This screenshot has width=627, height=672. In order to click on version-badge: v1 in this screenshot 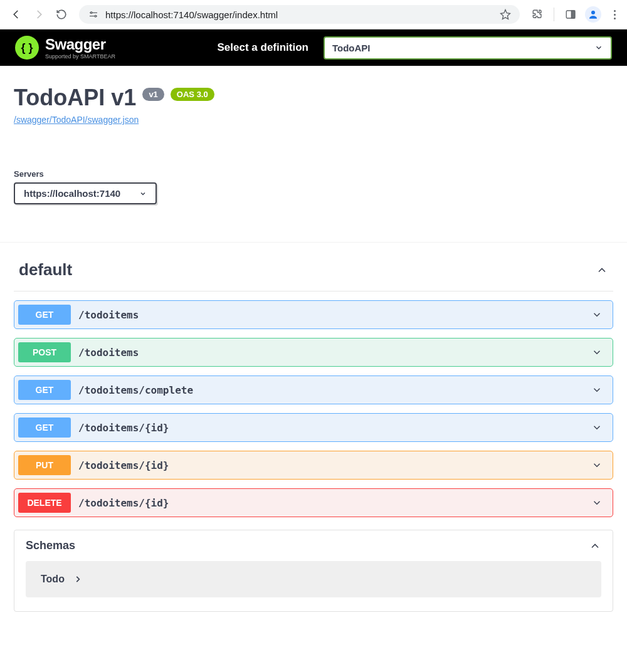, I will do `click(153, 94)`.